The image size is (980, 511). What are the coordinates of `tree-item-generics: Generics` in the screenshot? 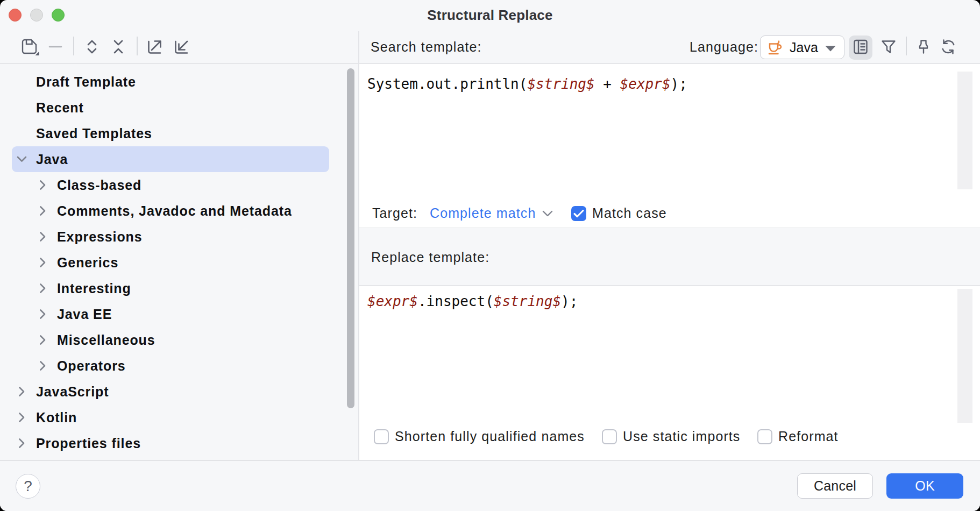 It's located at (179, 262).